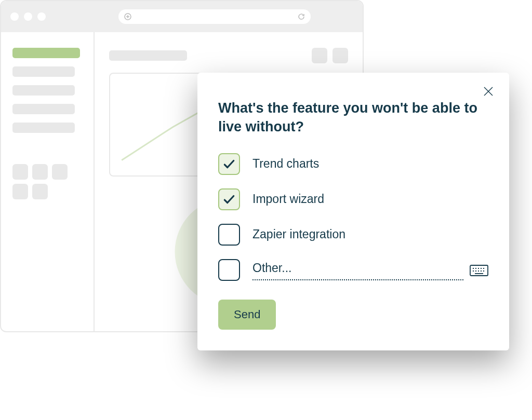 This screenshot has width=532, height=420. What do you see at coordinates (488, 91) in the screenshot?
I see `close-icon` at bounding box center [488, 91].